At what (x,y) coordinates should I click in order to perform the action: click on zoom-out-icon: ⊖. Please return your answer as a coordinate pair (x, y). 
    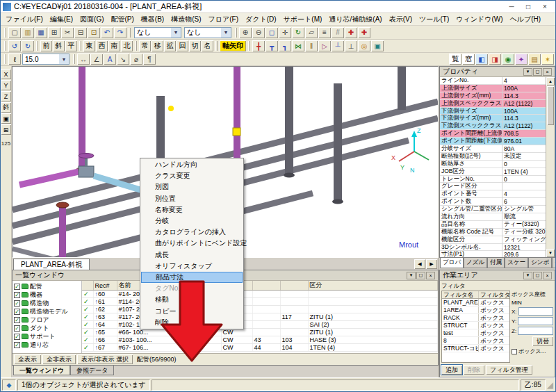
    Looking at the image, I should click on (259, 33).